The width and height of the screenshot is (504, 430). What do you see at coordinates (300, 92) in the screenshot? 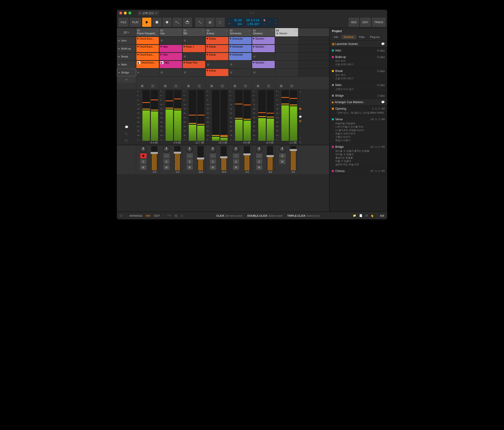
I see `scroll-up-icon: ▲` at bounding box center [300, 92].